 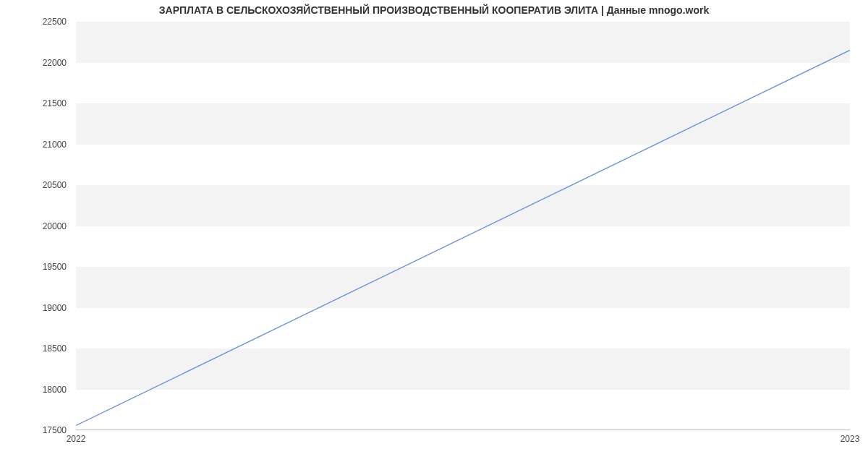 I want to click on x-tick-label: 2022, so click(x=77, y=439).